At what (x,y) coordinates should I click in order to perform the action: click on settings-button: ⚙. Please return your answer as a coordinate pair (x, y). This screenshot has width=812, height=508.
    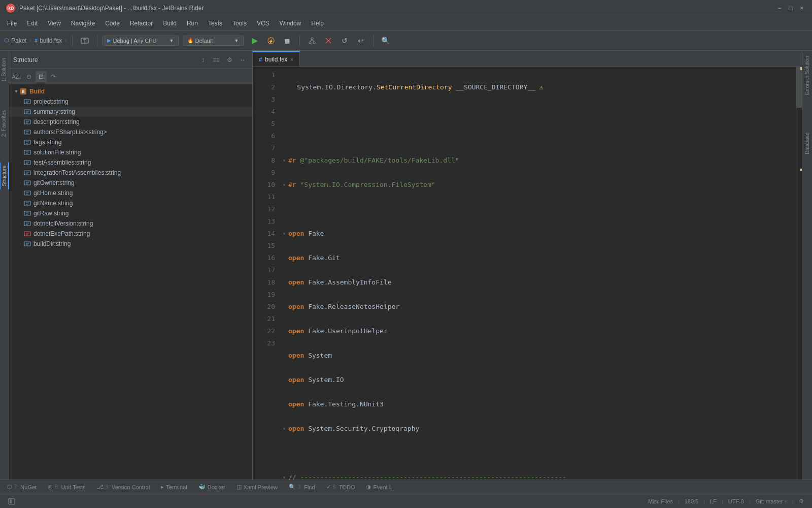
    Looking at the image, I should click on (229, 60).